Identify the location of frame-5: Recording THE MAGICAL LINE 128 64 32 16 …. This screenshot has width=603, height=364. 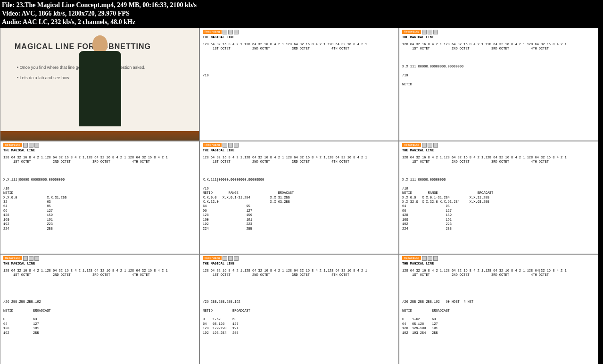
(299, 198).